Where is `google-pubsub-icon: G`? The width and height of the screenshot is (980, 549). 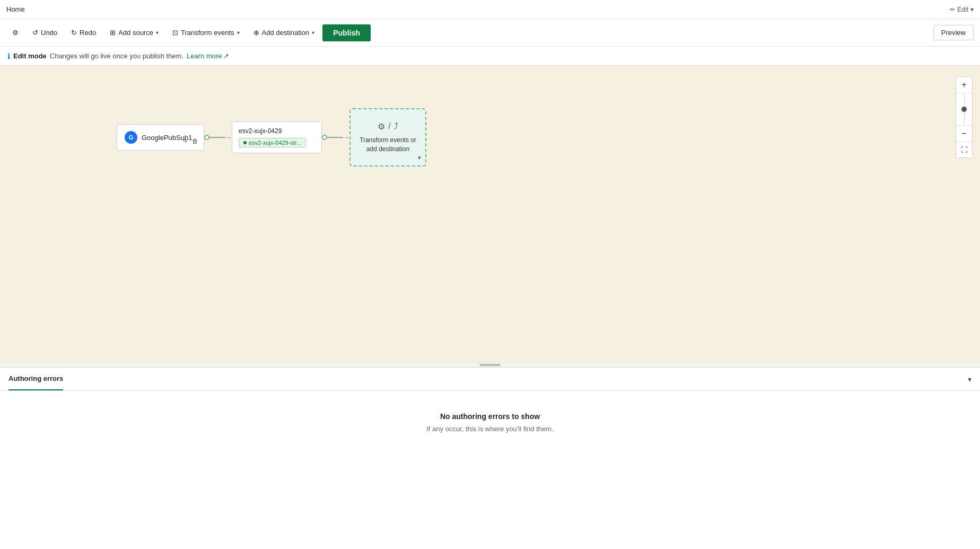 google-pubsub-icon: G is located at coordinates (131, 137).